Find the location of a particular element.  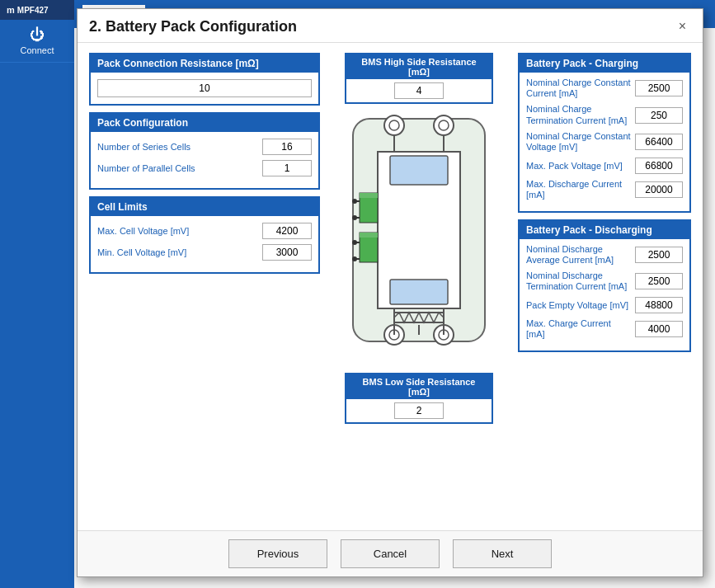

previous-button: Previous is located at coordinates (278, 554).